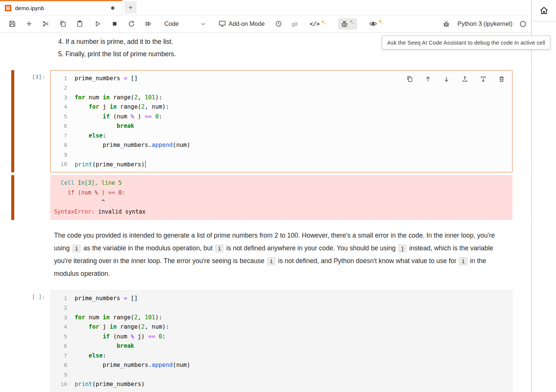 Image resolution: width=556 pixels, height=392 pixels. Describe the element at coordinates (114, 24) in the screenshot. I see `interrupt-kernel-button` at that location.